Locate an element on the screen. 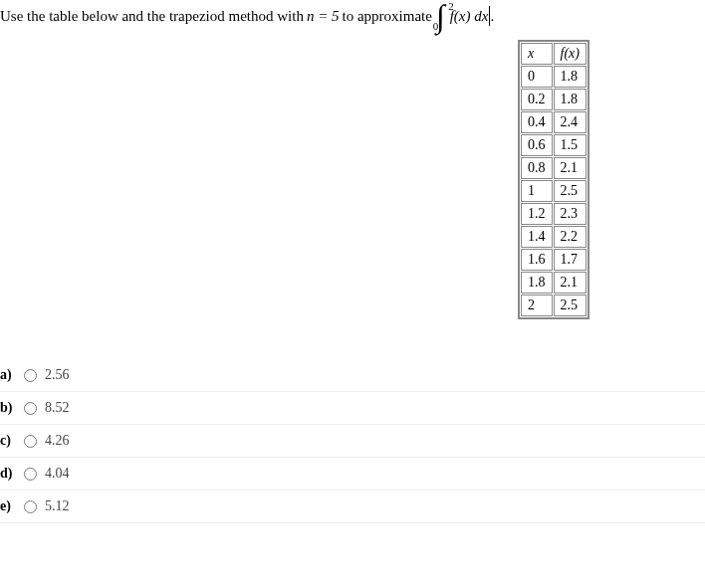 Image resolution: width=705 pixels, height=588 pixels. integral-lower-bound: 0 is located at coordinates (436, 26).